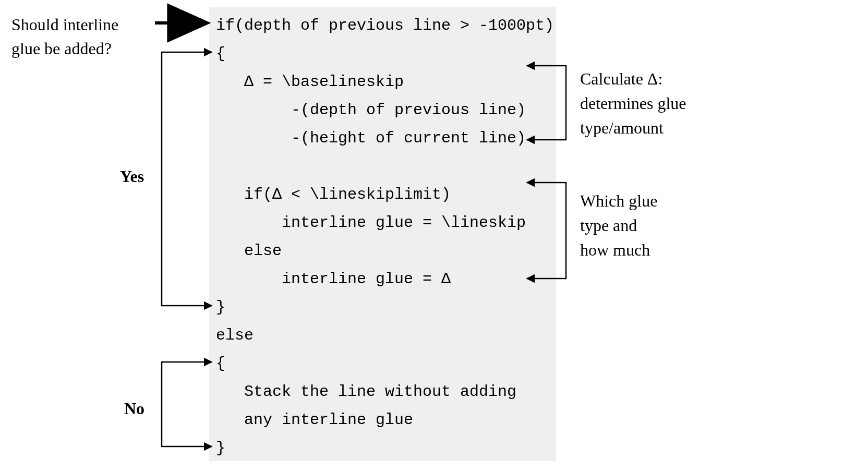 Image resolution: width=868 pixels, height=471 pixels. Describe the element at coordinates (221, 307) in the screenshot. I see `code-line-11: }` at that location.